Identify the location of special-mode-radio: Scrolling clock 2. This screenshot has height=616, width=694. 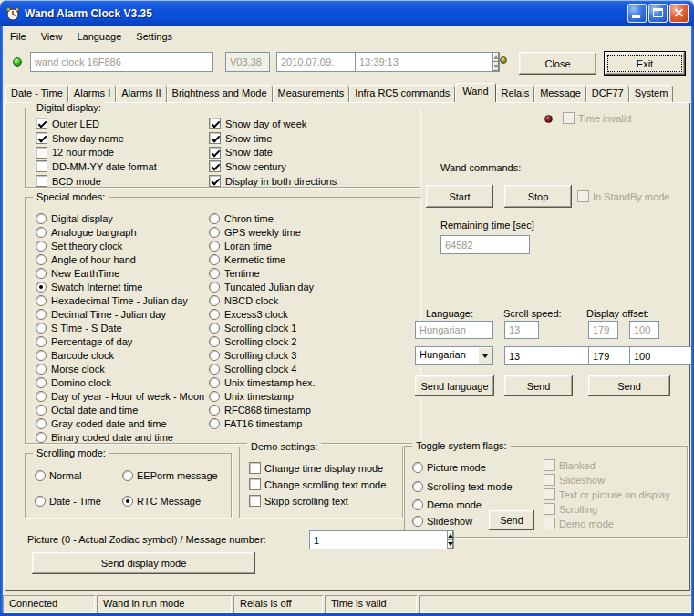
(295, 341).